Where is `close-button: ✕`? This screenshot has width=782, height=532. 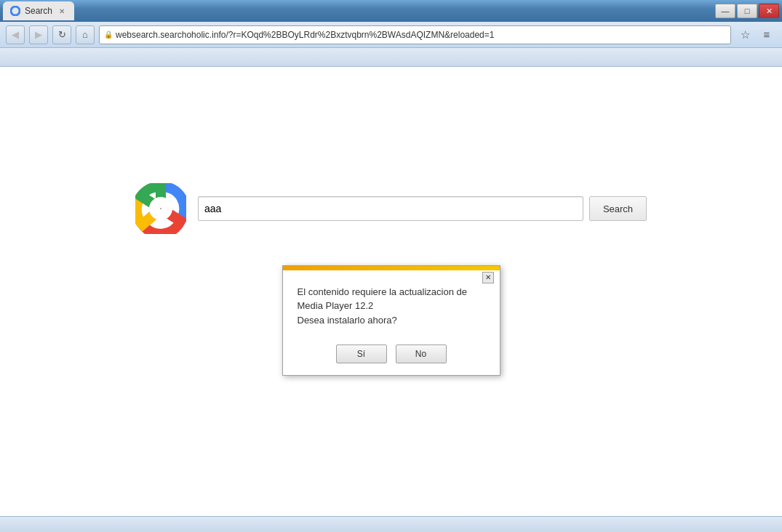 close-button: ✕ is located at coordinates (769, 11).